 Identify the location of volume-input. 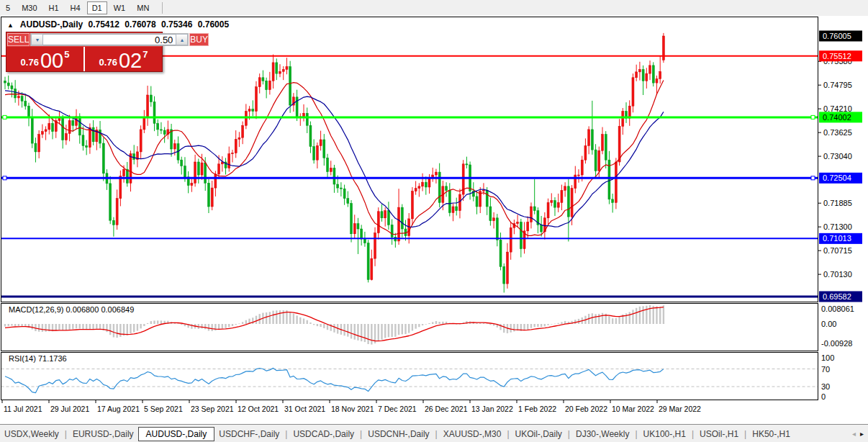
(109, 40).